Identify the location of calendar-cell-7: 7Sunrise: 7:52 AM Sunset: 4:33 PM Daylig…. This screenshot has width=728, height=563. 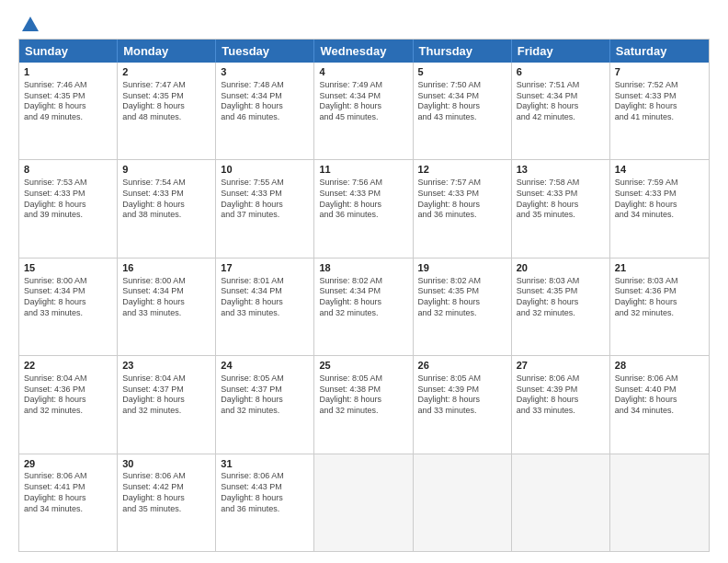
(660, 110).